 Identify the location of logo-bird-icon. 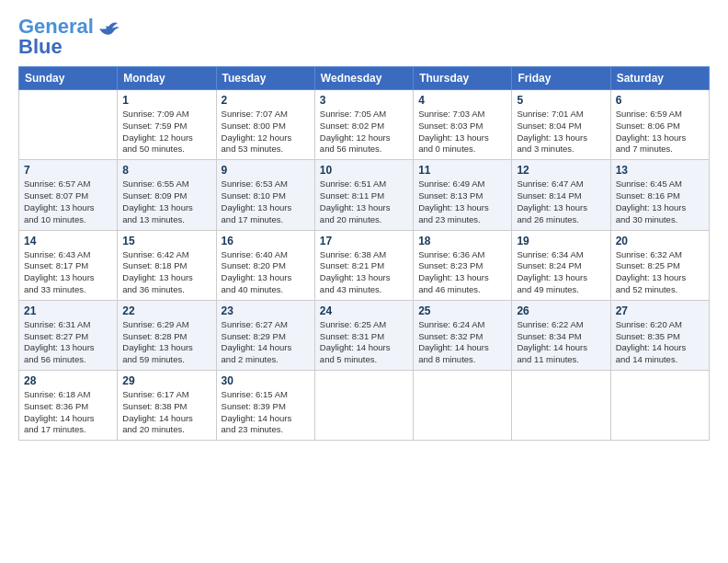
(108, 32).